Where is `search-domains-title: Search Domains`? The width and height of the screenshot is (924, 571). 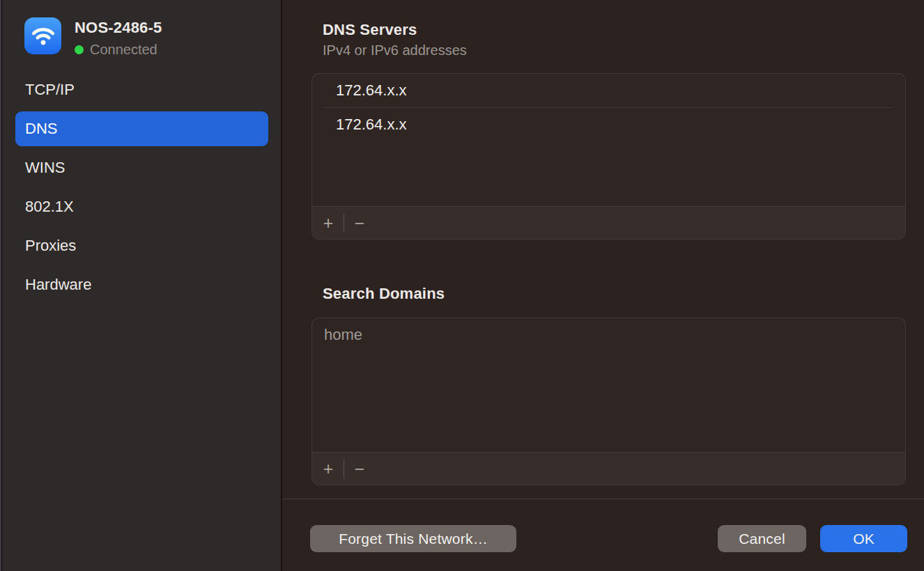 search-domains-title: Search Domains is located at coordinates (383, 294).